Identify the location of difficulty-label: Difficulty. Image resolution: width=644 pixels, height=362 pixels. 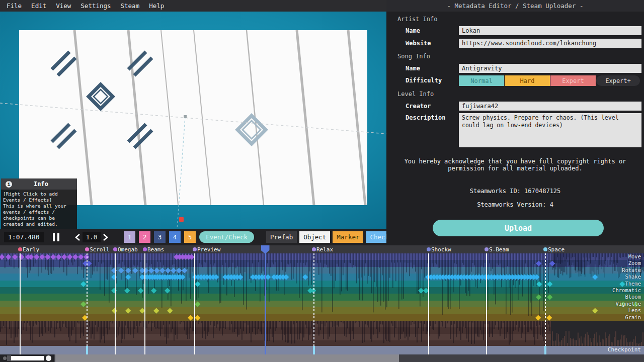
(424, 80).